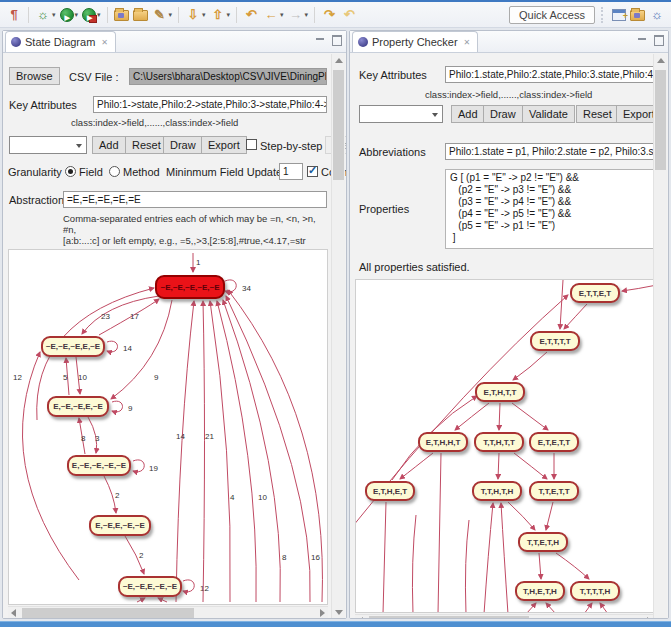  Describe the element at coordinates (46, 15) in the screenshot. I see `debug-icon: ☼▾` at that location.